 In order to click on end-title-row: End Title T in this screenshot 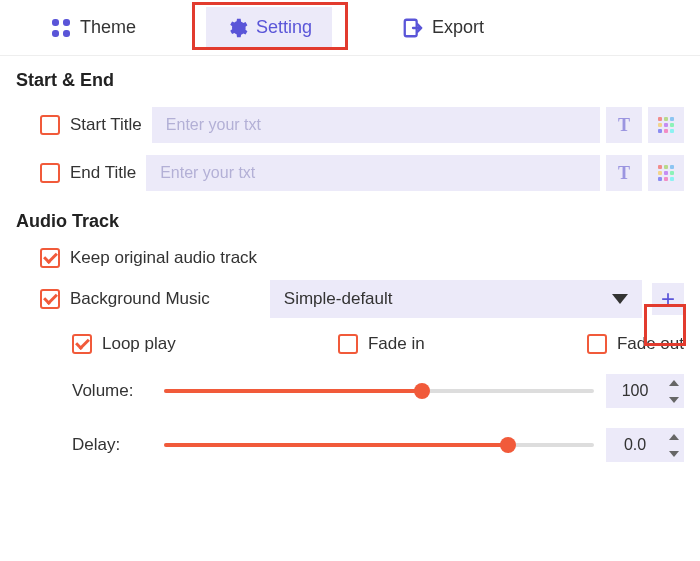, I will do `click(350, 173)`.